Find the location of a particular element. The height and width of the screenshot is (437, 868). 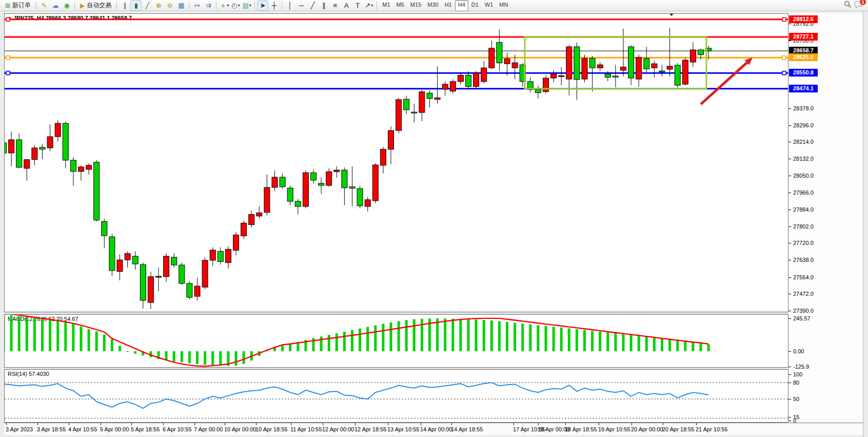

time-label: 18 Apr 18:55 is located at coordinates (581, 429).